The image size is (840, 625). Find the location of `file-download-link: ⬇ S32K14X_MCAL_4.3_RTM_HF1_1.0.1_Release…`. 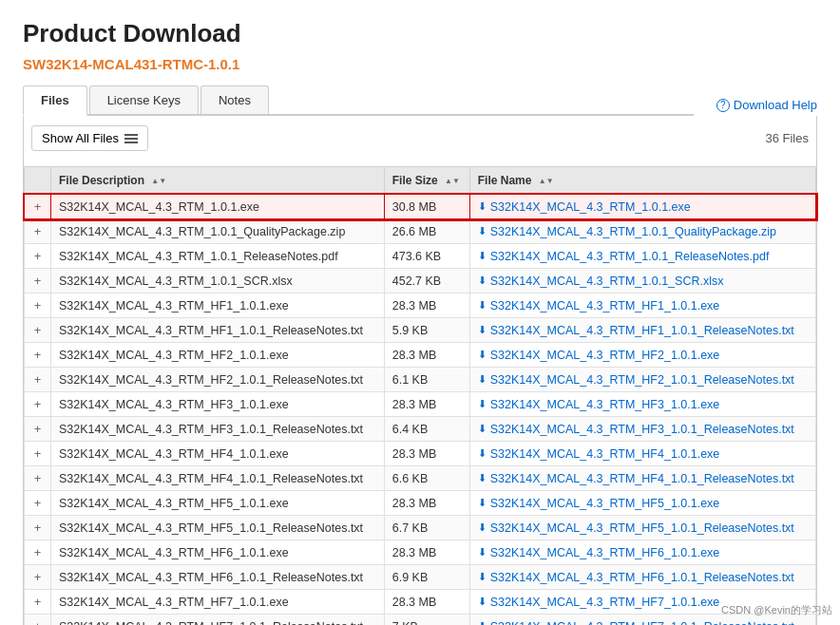

file-download-link: ⬇ S32K14X_MCAL_4.3_RTM_HF1_1.0.1_Release… is located at coordinates (642, 331).